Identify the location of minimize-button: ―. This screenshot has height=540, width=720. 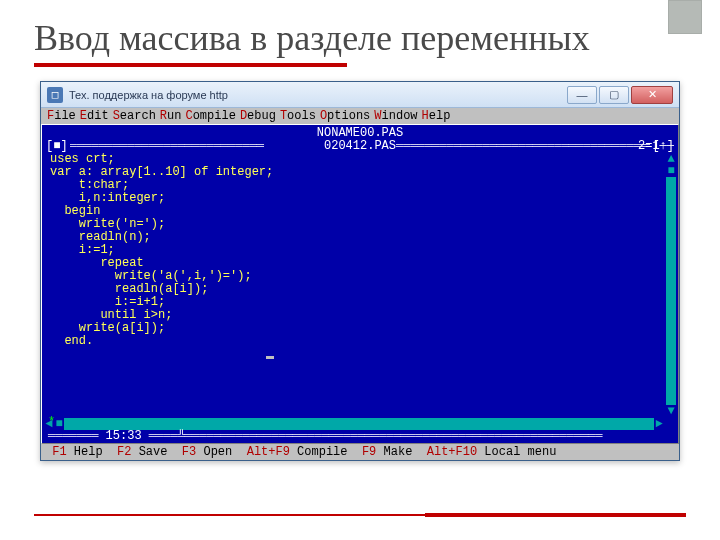
(582, 95).